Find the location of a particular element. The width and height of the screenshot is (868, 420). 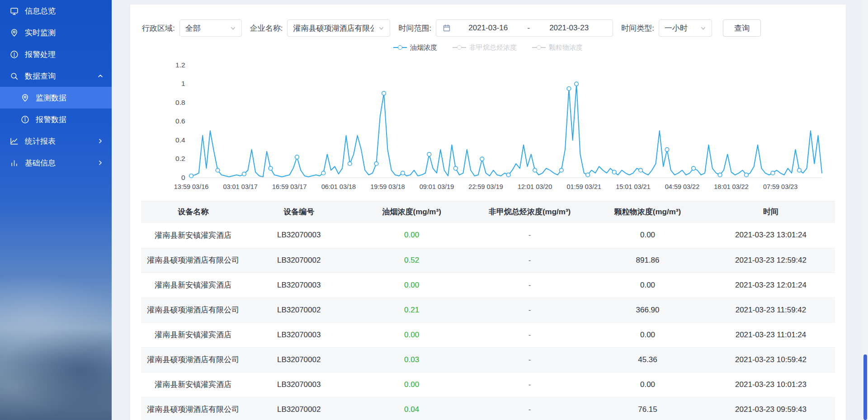

line-chart-icon is located at coordinates (14, 141).